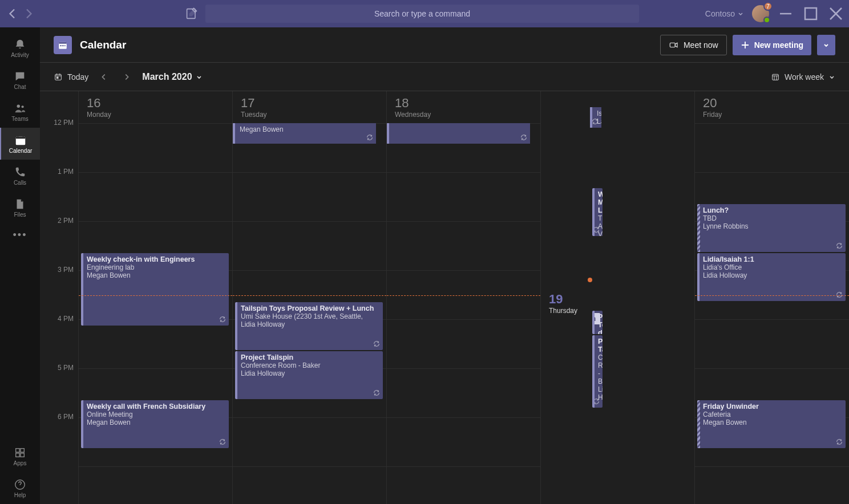  Describe the element at coordinates (29, 14) in the screenshot. I see `forward-button` at that location.